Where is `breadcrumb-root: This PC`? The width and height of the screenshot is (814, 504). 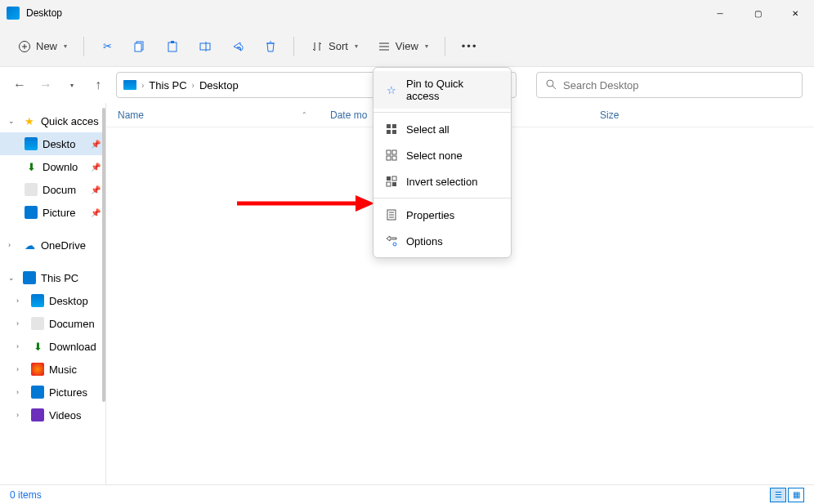
breadcrumb-root: This PC is located at coordinates (168, 85).